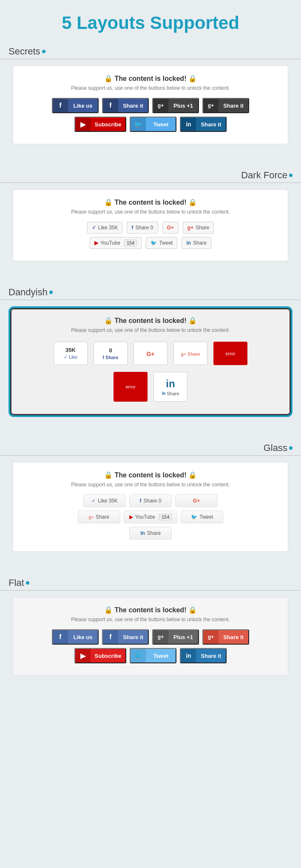  I want to click on darkforce-gplus-share-button: g+ Share, so click(198, 228).